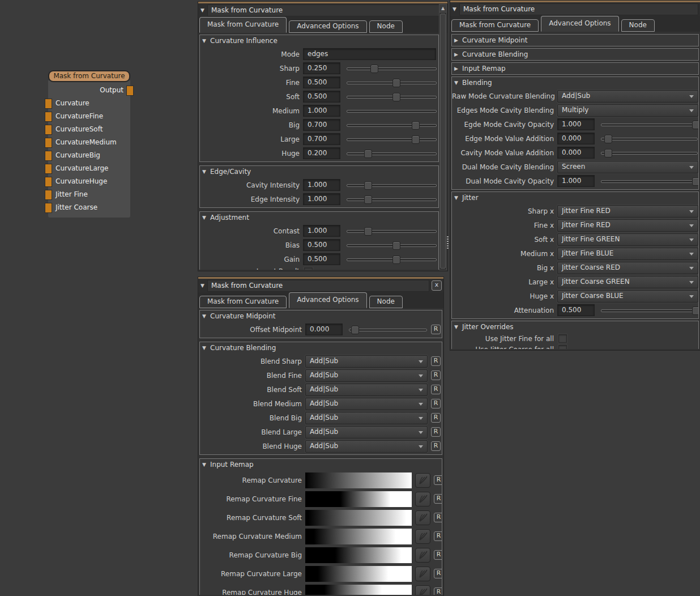 The image size is (700, 596). Describe the element at coordinates (366, 404) in the screenshot. I see `dropdown-blend-medium: Add|Sub` at that location.